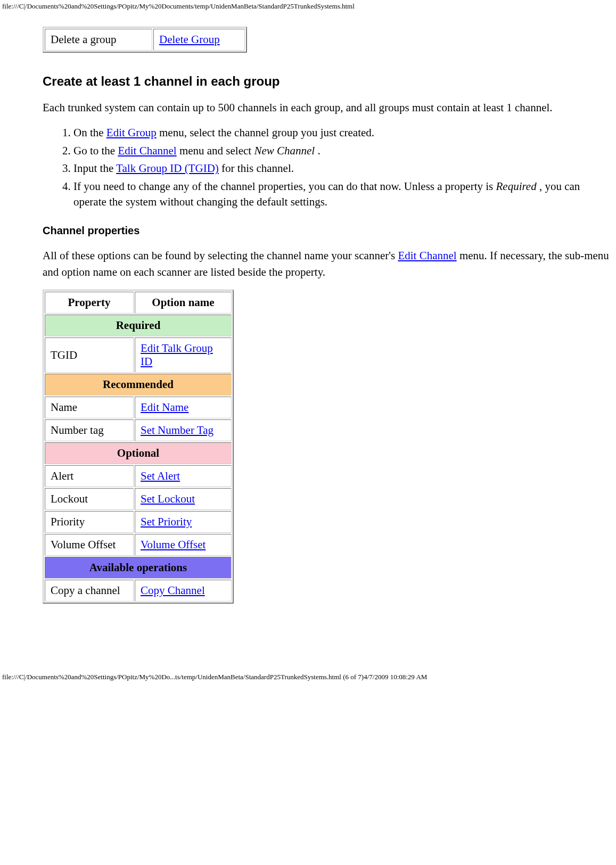 The image size is (616, 865). What do you see at coordinates (183, 476) in the screenshot?
I see `alert-link-cell: Set Alert` at bounding box center [183, 476].